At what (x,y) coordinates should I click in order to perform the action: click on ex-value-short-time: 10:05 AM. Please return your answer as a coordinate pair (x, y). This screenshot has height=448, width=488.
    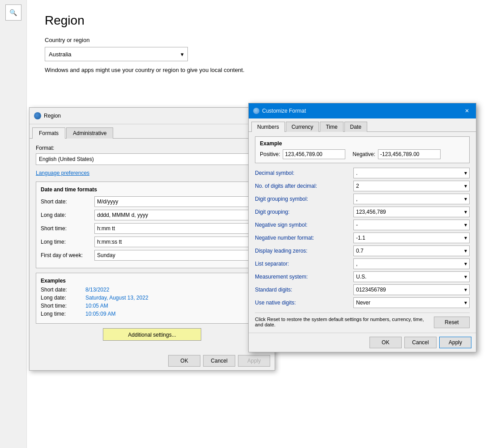
    Looking at the image, I should click on (97, 306).